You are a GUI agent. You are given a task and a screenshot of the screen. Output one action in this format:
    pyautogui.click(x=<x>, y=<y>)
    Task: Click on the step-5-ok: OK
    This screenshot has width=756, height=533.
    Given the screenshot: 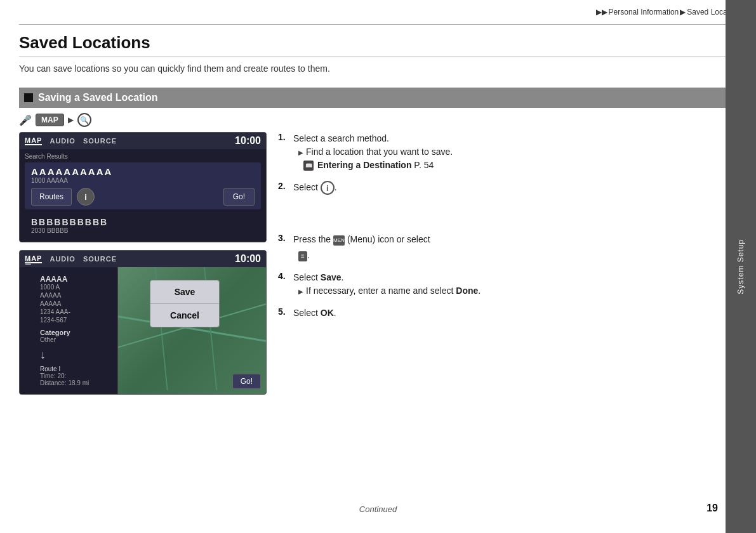 What is the action you would take?
    pyautogui.click(x=328, y=313)
    